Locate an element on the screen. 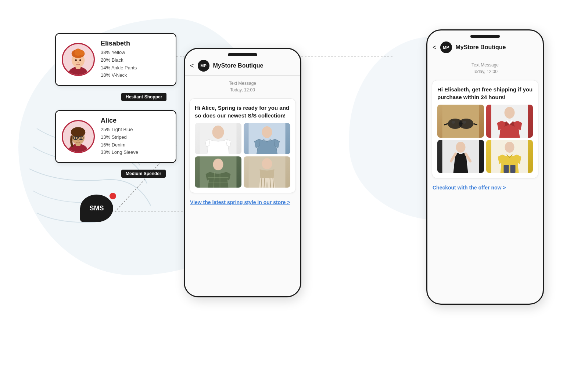 The height and width of the screenshot is (373, 588). back-button-alice: < is located at coordinates (192, 66).